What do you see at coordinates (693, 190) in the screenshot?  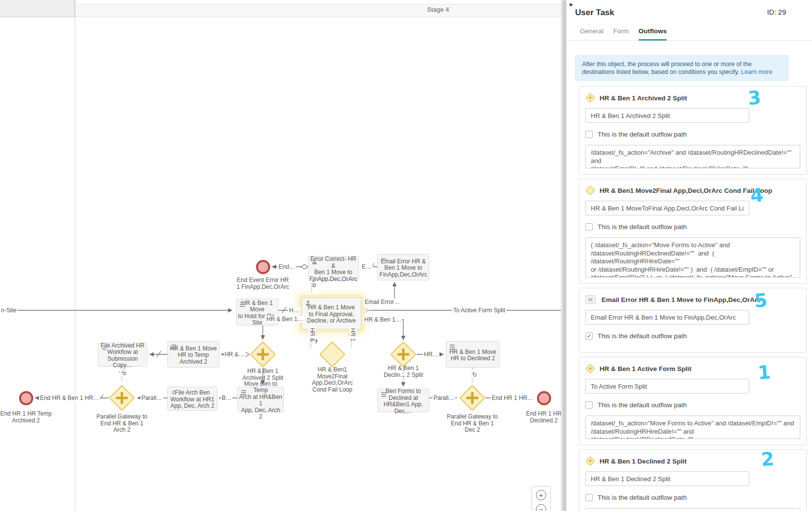 I see `outflow-card-header: HR & Ben1 Move2Final App,Decl,OrArc Cond…` at bounding box center [693, 190].